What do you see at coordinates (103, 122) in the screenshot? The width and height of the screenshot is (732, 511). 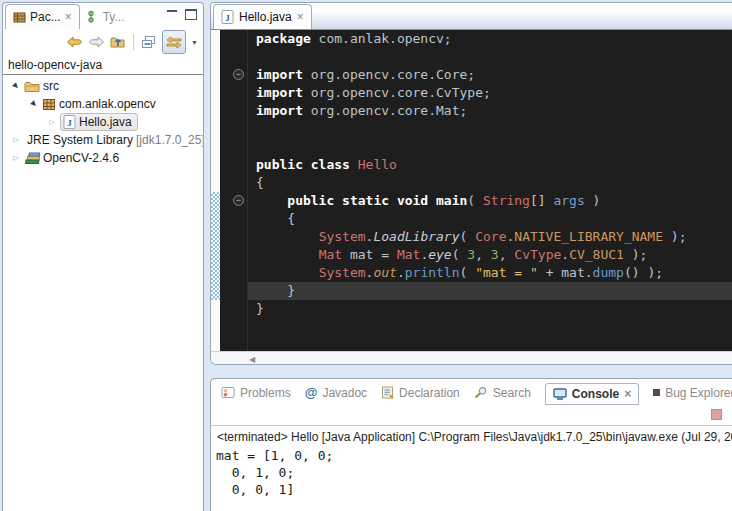 I see `tree-item-hello-java: ▷ J Hello.java` at bounding box center [103, 122].